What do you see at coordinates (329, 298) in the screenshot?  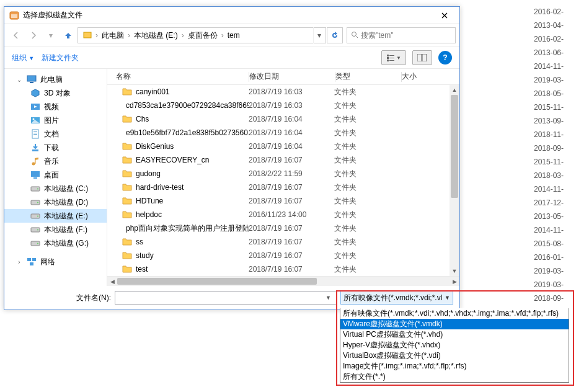 I see `filename-dropdown-icon: ▼` at bounding box center [329, 298].